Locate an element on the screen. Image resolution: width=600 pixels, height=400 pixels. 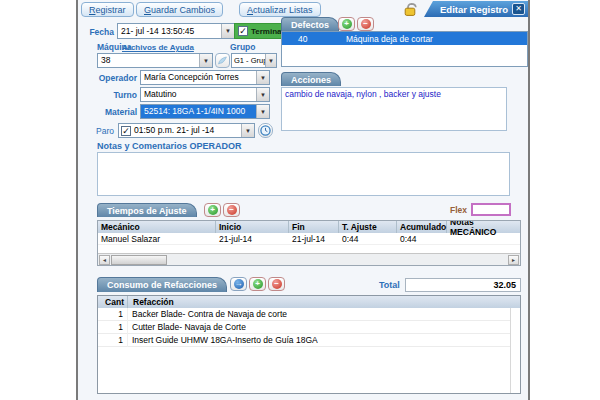
tiempos-remove-button: − is located at coordinates (232, 210).